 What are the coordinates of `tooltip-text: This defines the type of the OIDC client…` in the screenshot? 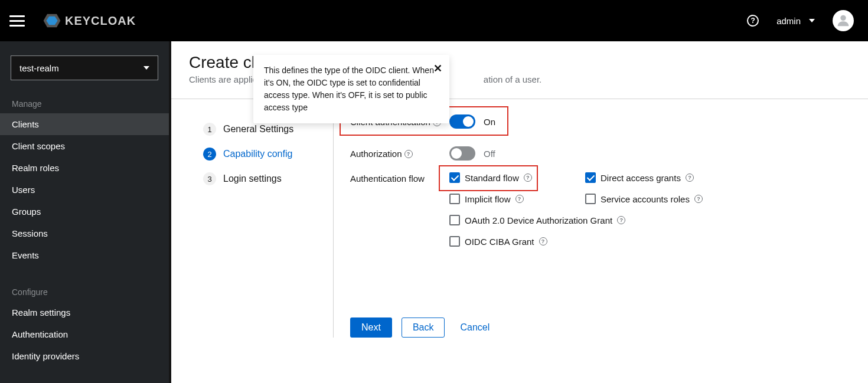 It's located at (349, 89).